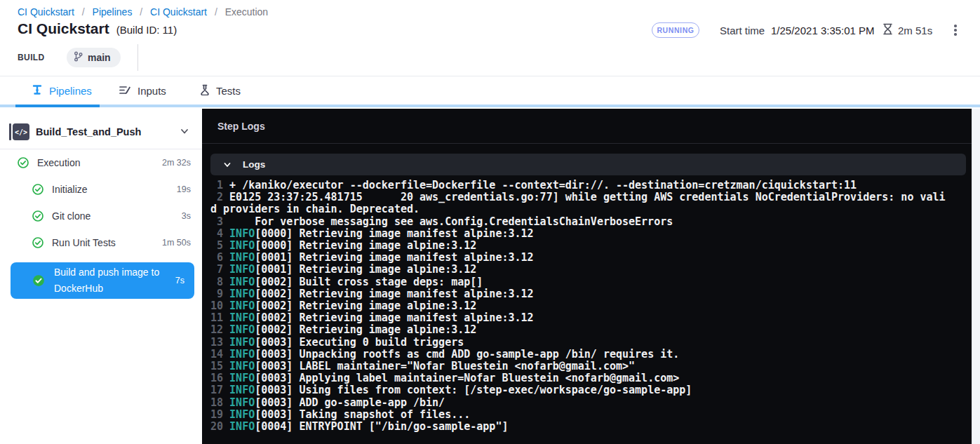 This screenshot has width=980, height=444. Describe the element at coordinates (581, 330) in the screenshot. I see `log-line: 12 INFO[0002] Retrieving image alpine:3.…` at that location.